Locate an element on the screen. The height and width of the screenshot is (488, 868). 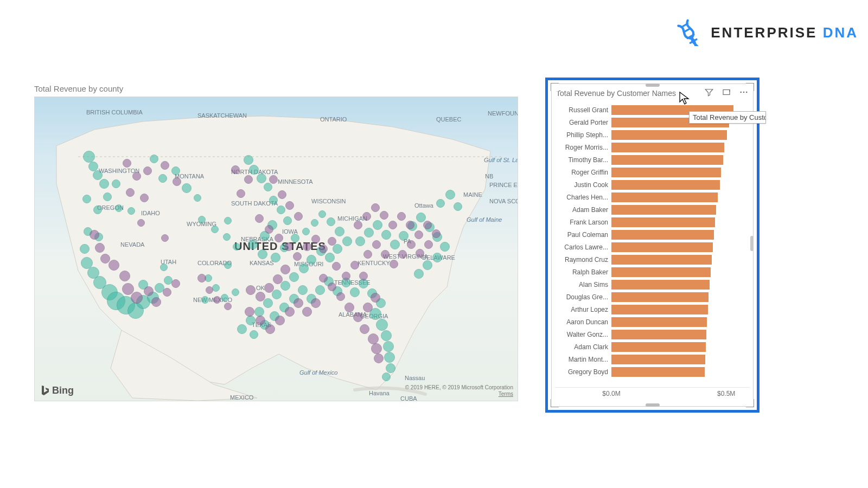
bar-row: Ralph Baker is located at coordinates (652, 272).